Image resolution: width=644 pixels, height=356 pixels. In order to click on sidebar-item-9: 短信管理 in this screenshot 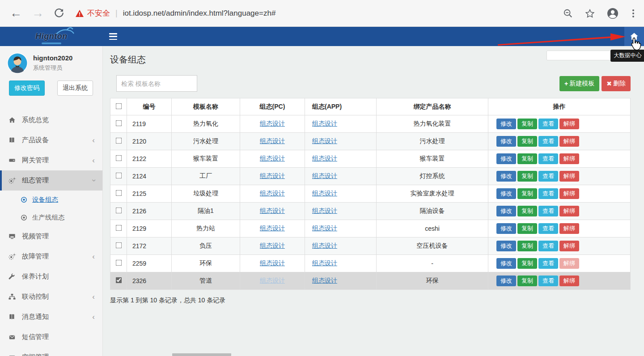, I will do `click(51, 337)`.